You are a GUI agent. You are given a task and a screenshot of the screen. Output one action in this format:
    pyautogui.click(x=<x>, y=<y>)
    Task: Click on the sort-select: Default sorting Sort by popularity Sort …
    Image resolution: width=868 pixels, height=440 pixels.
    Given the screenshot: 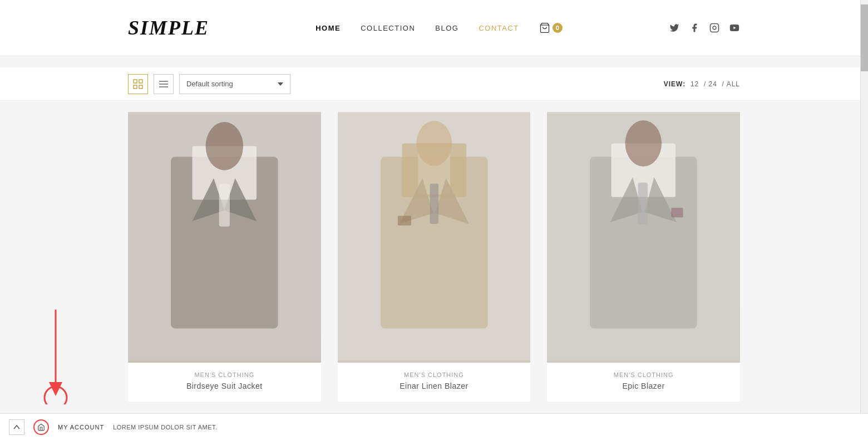 What is the action you would take?
    pyautogui.click(x=235, y=84)
    